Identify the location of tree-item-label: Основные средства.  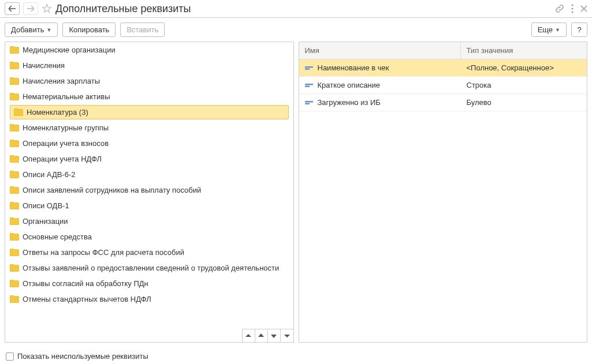
(57, 237).